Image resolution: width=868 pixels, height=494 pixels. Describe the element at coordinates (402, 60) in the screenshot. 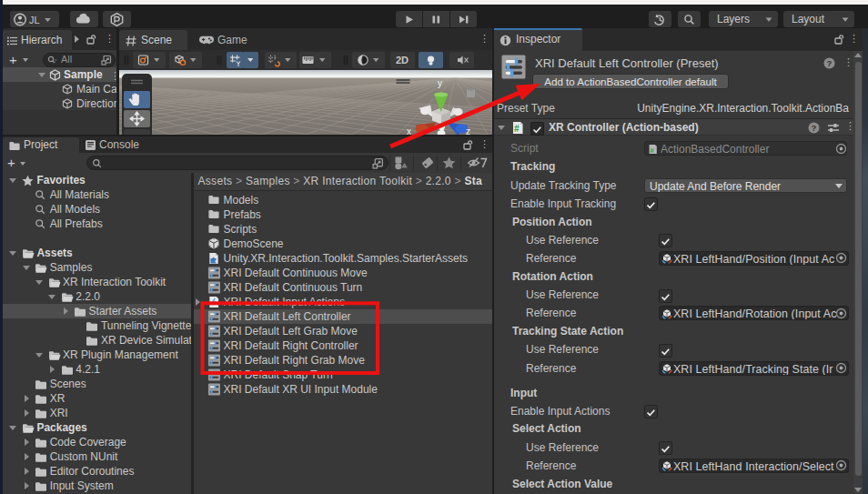

I see `svg-text: 2D` at that location.